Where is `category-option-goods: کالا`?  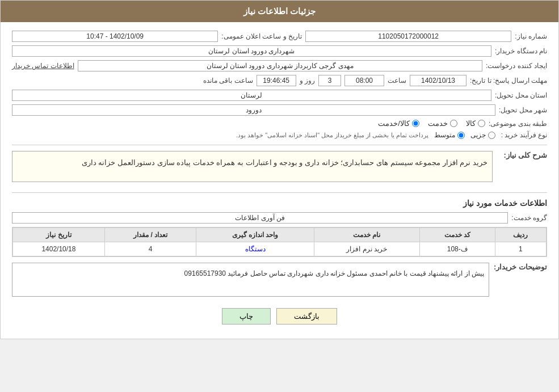 category-option-goods: کالا is located at coordinates (476, 124).